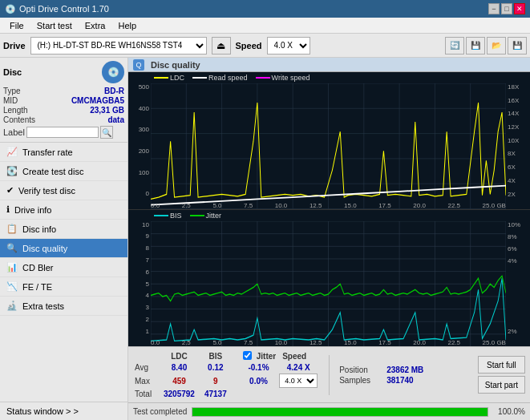 Image resolution: width=530 pixels, height=420 pixels. Describe the element at coordinates (160, 412) in the screenshot. I see `progress-status-text: Test completed` at that location.